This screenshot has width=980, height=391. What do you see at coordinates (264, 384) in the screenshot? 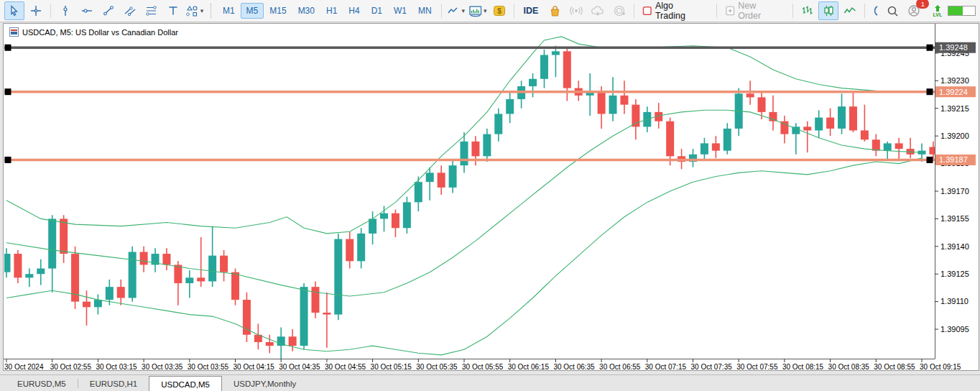
I see `tab-usdjpy-monthly: USDJPY,Monthly` at bounding box center [264, 384].